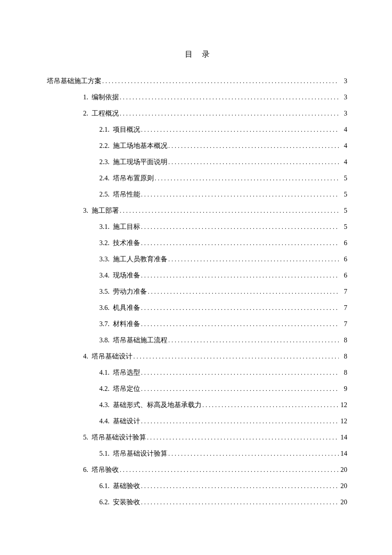 The image size is (392, 555). Describe the element at coordinates (140, 340) in the screenshot. I see `toc-entry-label: 塔吊基础施工流程` at that location.